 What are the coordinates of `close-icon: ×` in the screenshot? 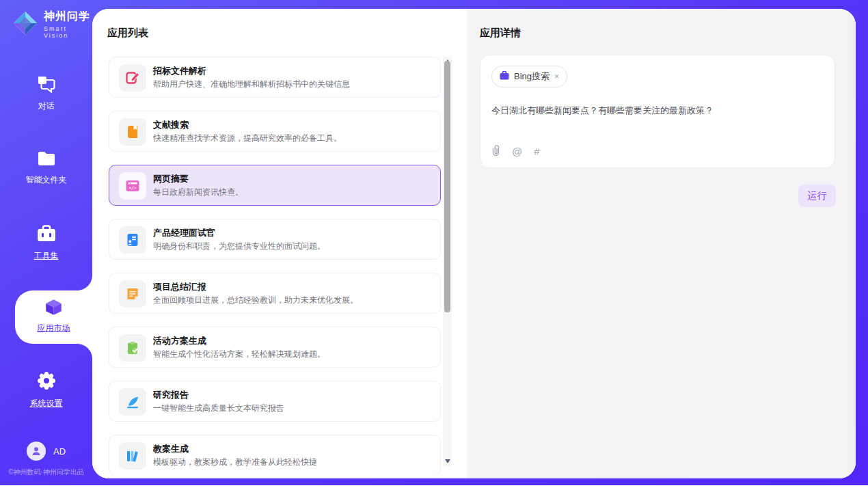 It's located at (556, 77).